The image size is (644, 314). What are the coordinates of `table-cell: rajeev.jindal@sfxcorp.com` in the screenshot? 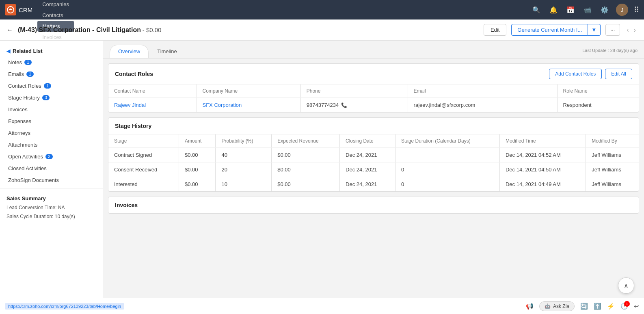 It's located at (482, 105).